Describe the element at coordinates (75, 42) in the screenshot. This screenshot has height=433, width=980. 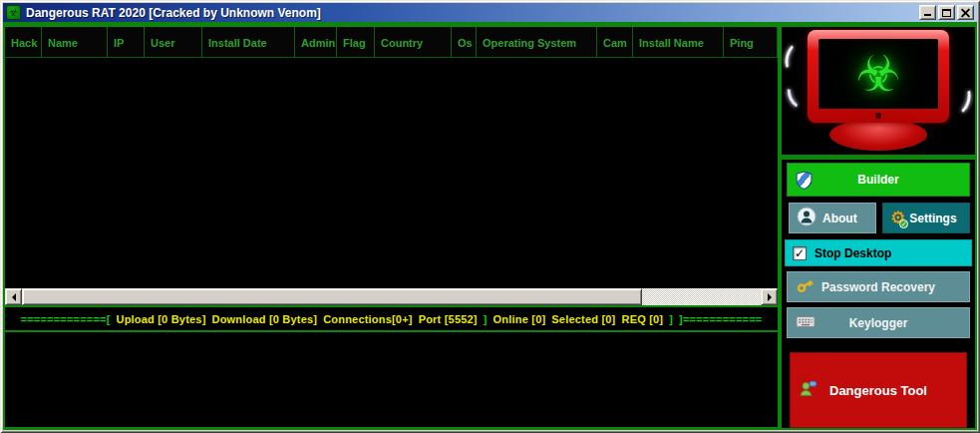
I see `column-header-name: Name` at that location.